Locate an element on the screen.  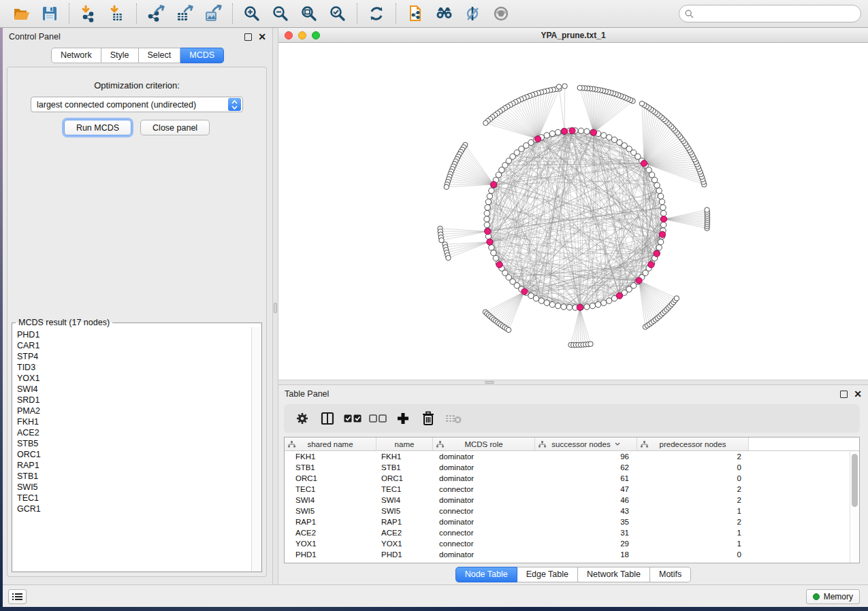
export-table-button is located at coordinates (184, 14).